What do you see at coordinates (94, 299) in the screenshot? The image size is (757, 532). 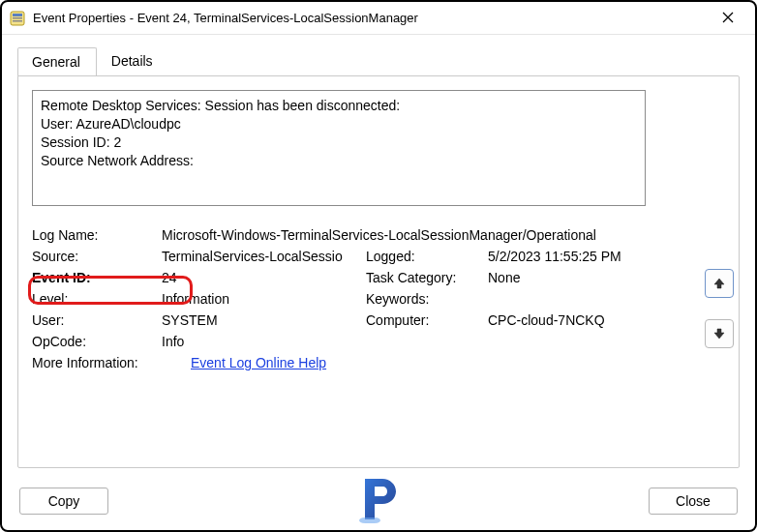 I see `label-level: Level:` at bounding box center [94, 299].